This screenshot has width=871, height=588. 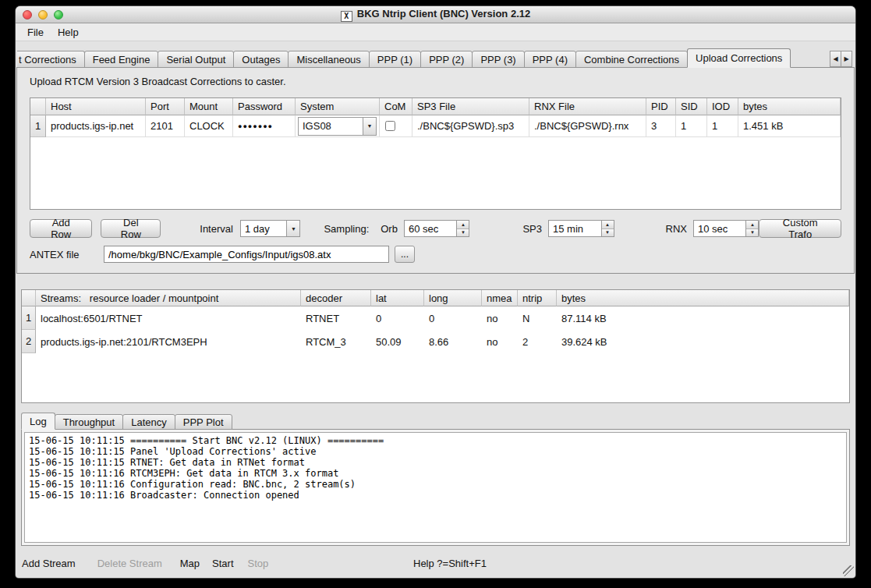 I want to click on interval-label: Interval, so click(x=217, y=229).